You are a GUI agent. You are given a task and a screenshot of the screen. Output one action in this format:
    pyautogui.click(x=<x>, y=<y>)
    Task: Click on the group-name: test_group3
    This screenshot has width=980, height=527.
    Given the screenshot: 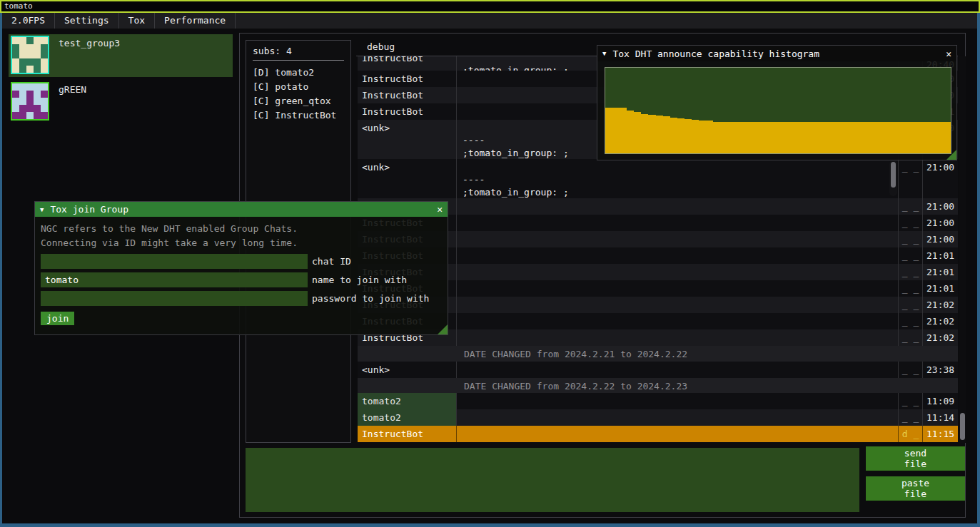 What is the action you would take?
    pyautogui.click(x=89, y=43)
    